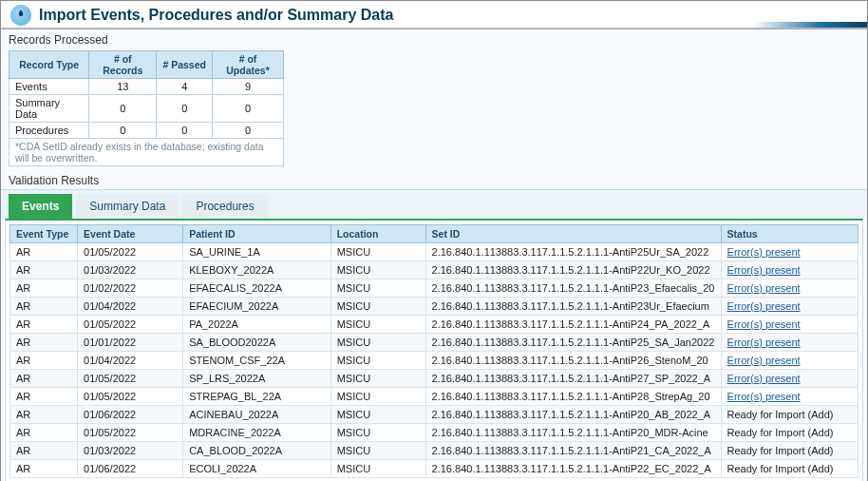  Describe the element at coordinates (435, 397) in the screenshot. I see `validation-row: AR01/05/2022STREPAG_BL_22AMSICU2.16.840.…` at that location.